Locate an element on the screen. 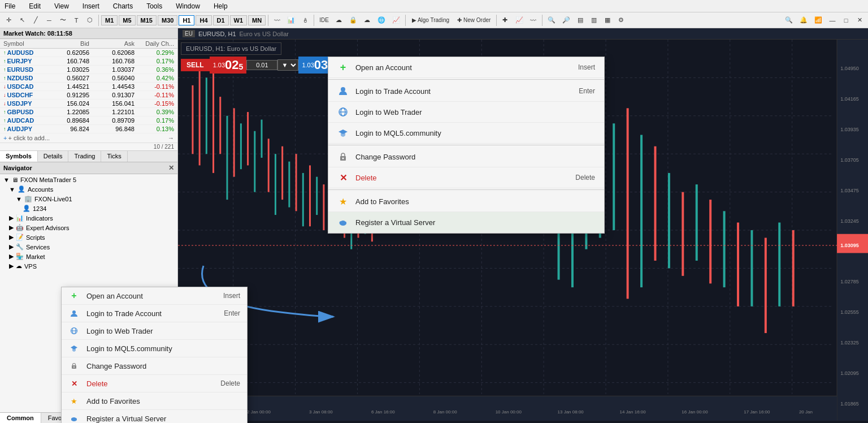 The image size is (868, 423). market-row: ↑ EURUSD 1.03025 1.03037 0.36% is located at coordinates (89, 70).